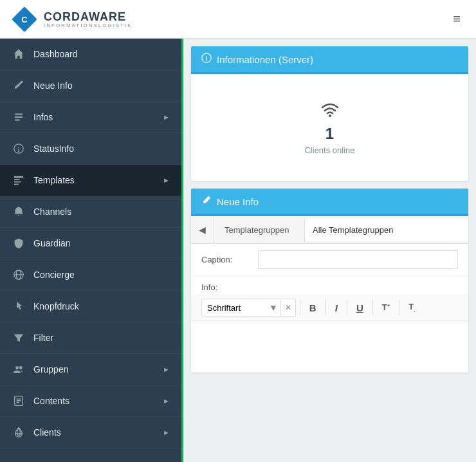 The height and width of the screenshot is (462, 476). Describe the element at coordinates (329, 260) in the screenshot. I see `caption-row: Caption:` at that location.